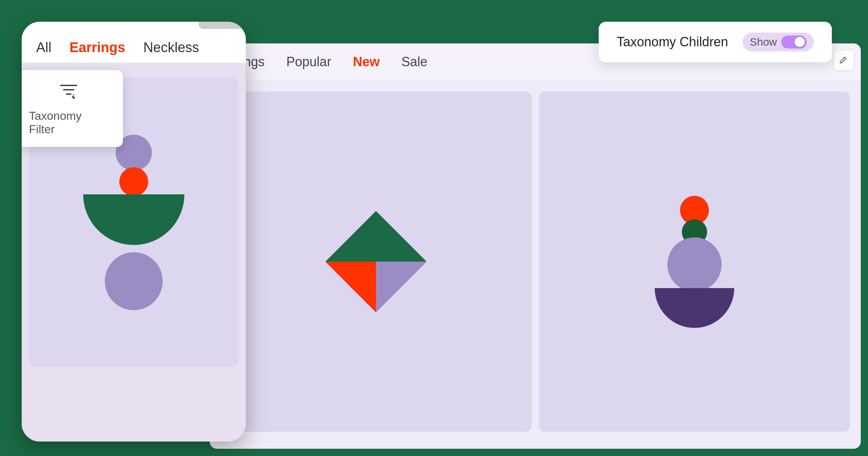 The width and height of the screenshot is (868, 456). I want to click on phone-nav-earrings: Earrings, so click(97, 48).